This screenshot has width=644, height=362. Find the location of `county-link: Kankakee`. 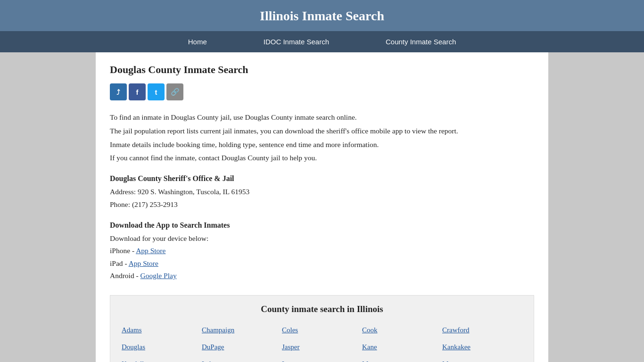

county-link: Kankakee is located at coordinates (482, 347).